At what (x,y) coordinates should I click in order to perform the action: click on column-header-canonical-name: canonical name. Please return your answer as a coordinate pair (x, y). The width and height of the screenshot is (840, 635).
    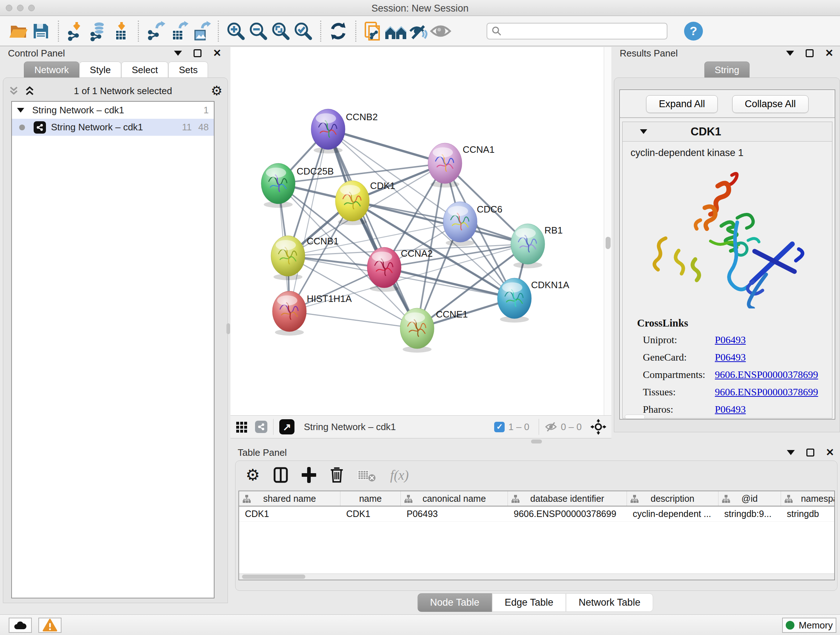
    Looking at the image, I should click on (454, 499).